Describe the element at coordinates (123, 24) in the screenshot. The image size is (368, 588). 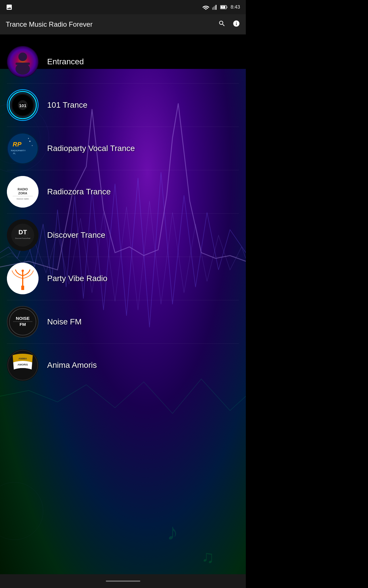
I see `toolbar: Trance Music Radio Forever` at that location.